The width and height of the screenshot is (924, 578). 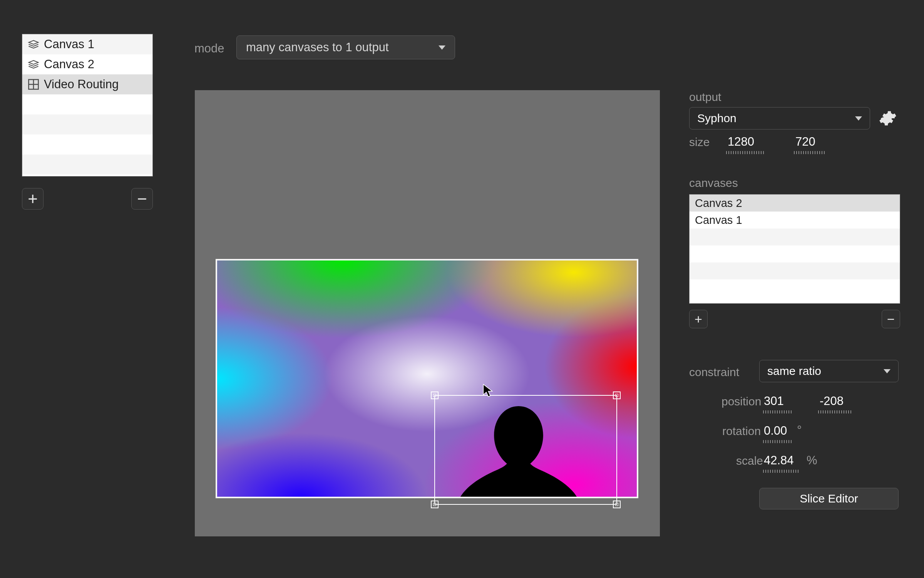 What do you see at coordinates (87, 84) in the screenshot?
I see `source-list-item-video-routing: Video Routing` at bounding box center [87, 84].